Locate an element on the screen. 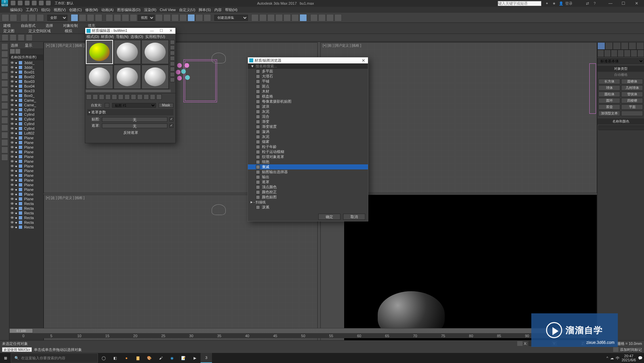 The height and width of the screenshot is (363, 644). start-button: ⊞ is located at coordinates (5, 358).